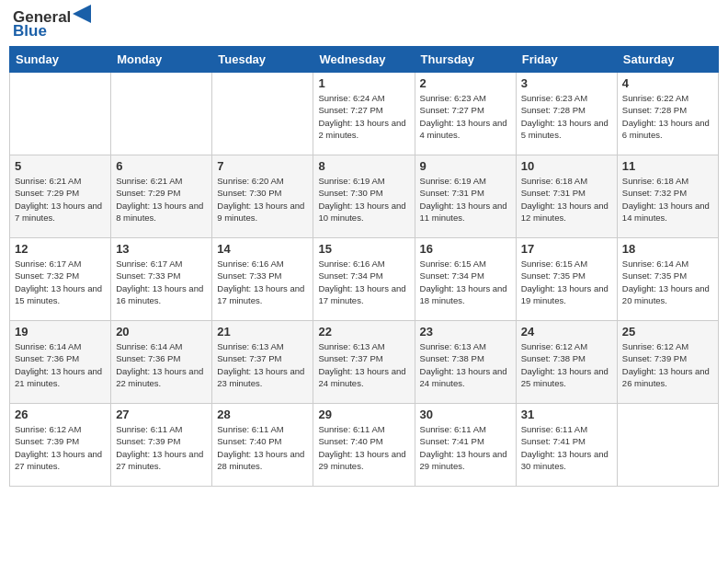 This screenshot has width=728, height=563. What do you see at coordinates (162, 197) in the screenshot?
I see `day-cell: 6Sunrise: 6:21 AMSunset: 7:29 PMDaylight…` at bounding box center [162, 197].